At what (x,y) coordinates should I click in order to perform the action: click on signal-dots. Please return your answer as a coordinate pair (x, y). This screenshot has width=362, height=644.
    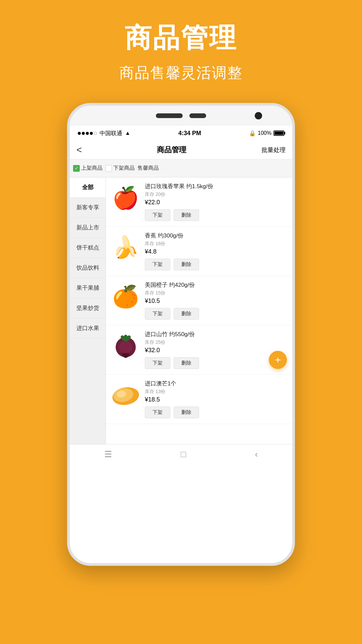
    Looking at the image, I should click on (87, 133).